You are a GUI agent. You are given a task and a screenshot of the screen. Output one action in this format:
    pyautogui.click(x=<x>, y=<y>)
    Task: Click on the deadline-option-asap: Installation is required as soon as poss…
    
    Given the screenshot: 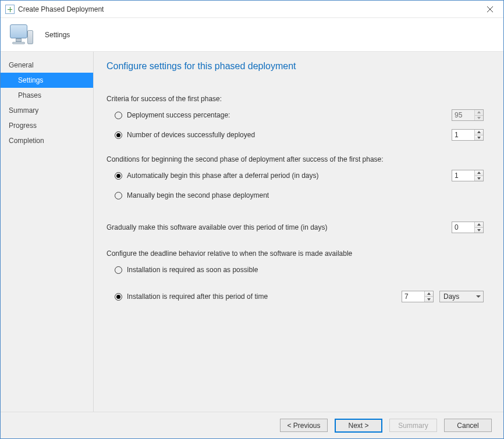 What is the action you would take?
    pyautogui.click(x=299, y=270)
    